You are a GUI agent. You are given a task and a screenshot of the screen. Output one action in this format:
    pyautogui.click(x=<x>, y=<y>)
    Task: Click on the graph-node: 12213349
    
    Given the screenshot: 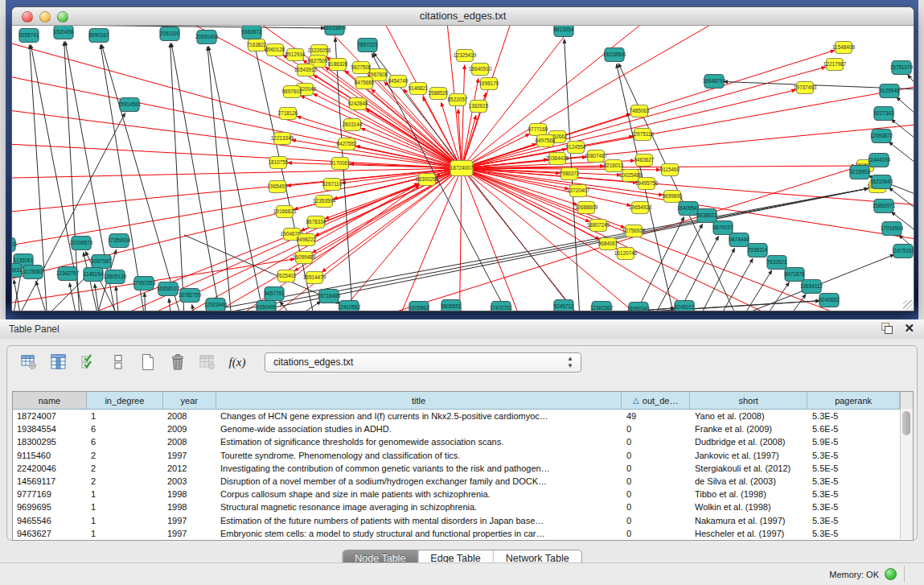 What is the action you would take?
    pyautogui.click(x=283, y=138)
    